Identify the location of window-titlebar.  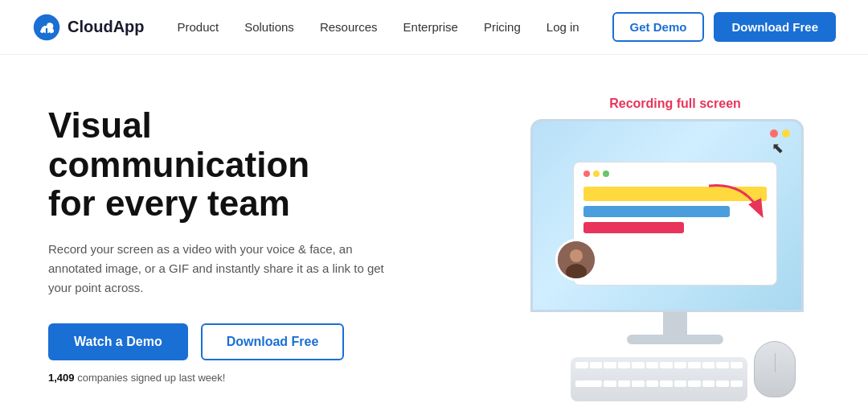
(675, 174).